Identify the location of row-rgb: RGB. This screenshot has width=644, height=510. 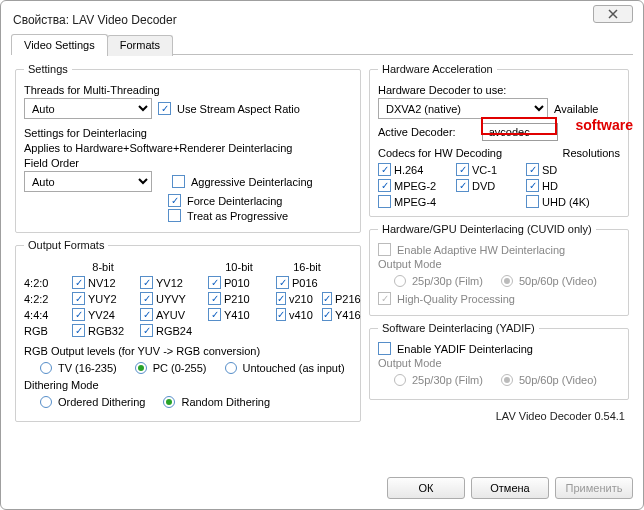
(45, 331).